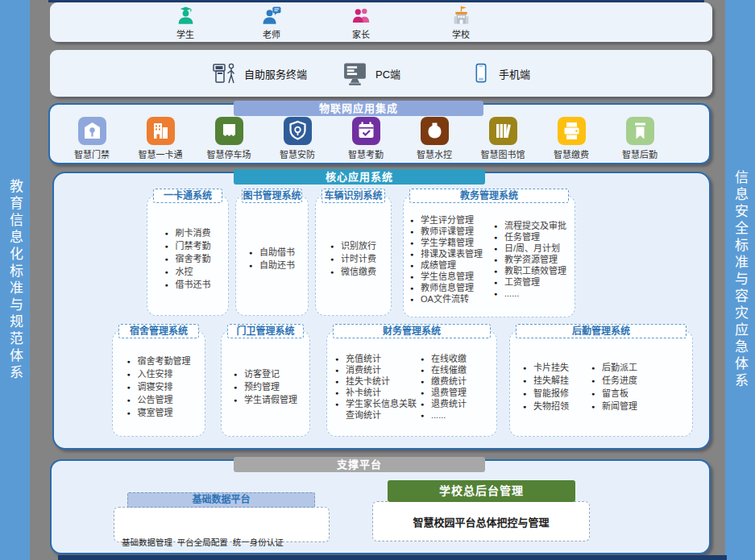 The width and height of the screenshot is (755, 560). Describe the element at coordinates (353, 246) in the screenshot. I see `list-item: 识别放行` at that location.